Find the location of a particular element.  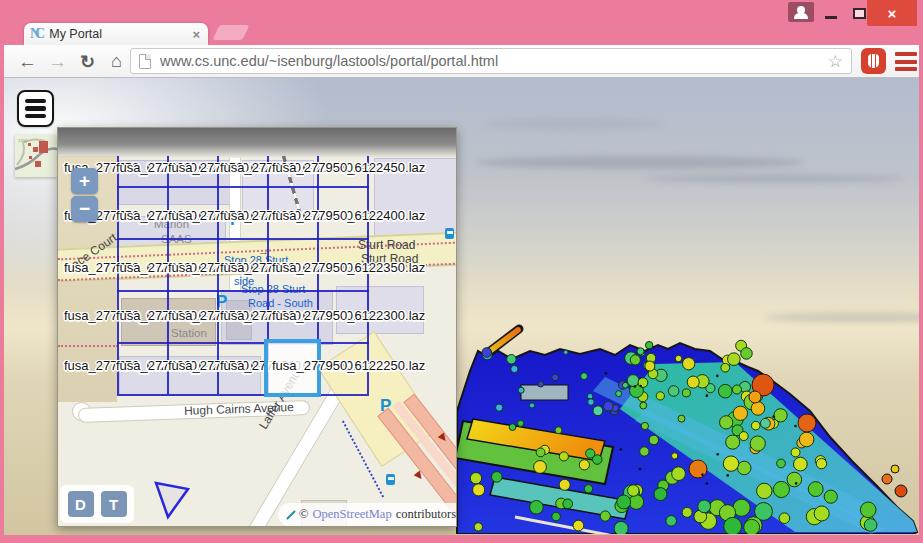

tile-filename-label: fusa_277950_6122300.laz is located at coordinates (348, 316).